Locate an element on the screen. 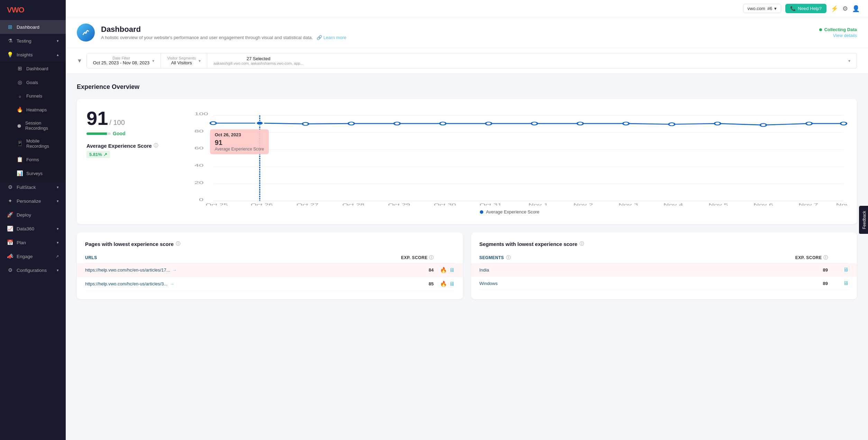 Image resolution: width=868 pixels, height=440 pixels. svg-text: Oct 29 is located at coordinates (399, 204).